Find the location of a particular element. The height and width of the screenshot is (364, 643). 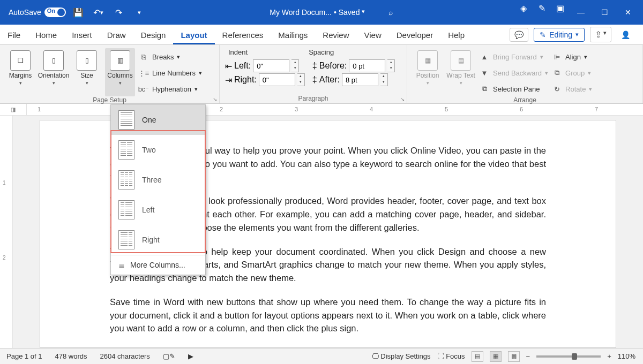

customize-qat-icon: ▾ is located at coordinates (139, 12).